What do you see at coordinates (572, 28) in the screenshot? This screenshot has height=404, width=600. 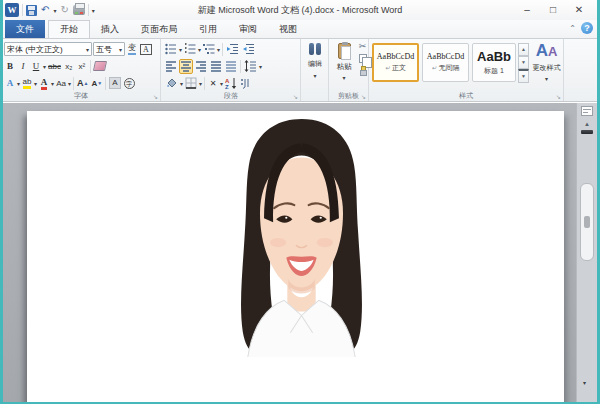 I see `minimize-ribbon-icon: ⌃` at bounding box center [572, 28].